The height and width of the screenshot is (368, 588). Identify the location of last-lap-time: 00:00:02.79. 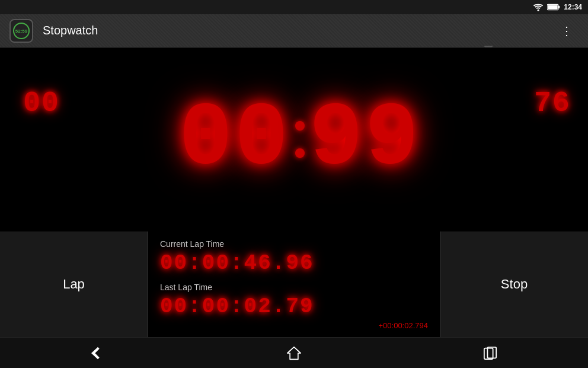
(294, 306).